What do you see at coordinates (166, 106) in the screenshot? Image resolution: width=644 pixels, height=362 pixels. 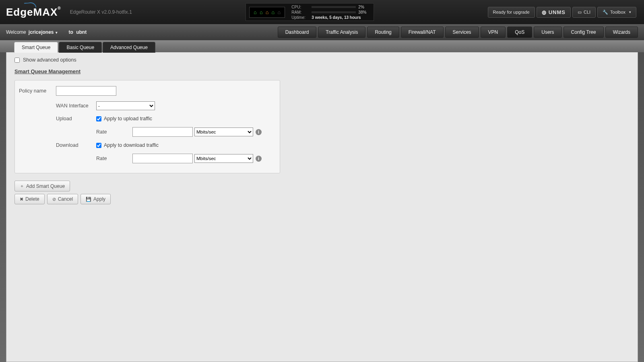 I see `wan-interface-row: WAN Interface -` at bounding box center [166, 106].